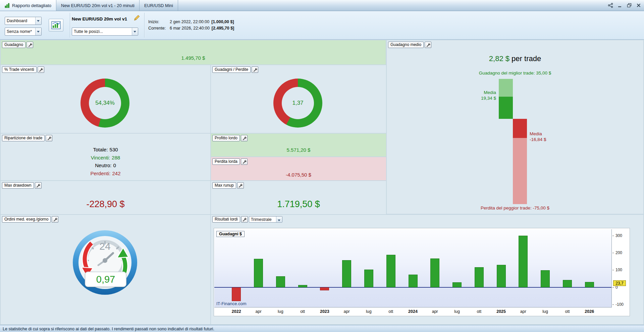 The height and width of the screenshot is (332, 644). Describe the element at coordinates (589, 312) in the screenshot. I see `chart-x-label: 2026` at that location.